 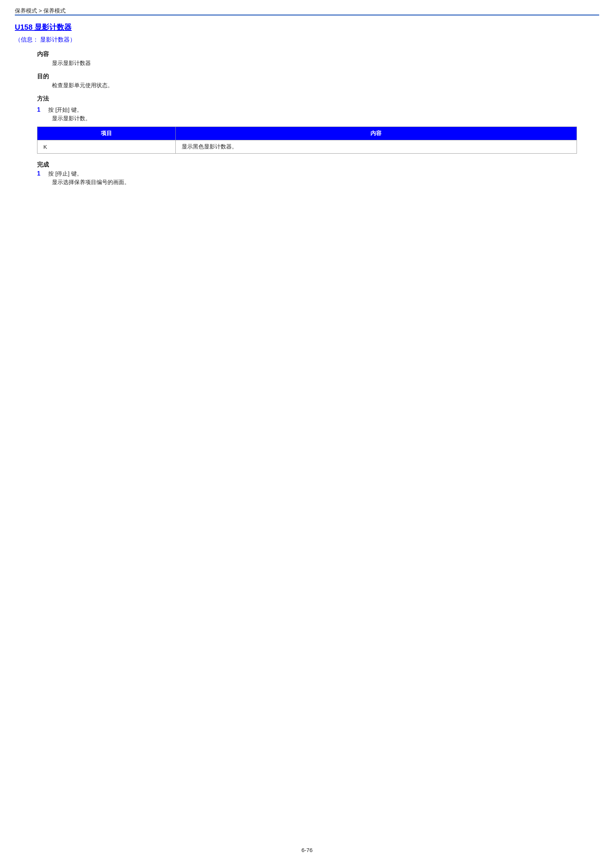 I want to click on table-cell-item: K, so click(x=107, y=147).